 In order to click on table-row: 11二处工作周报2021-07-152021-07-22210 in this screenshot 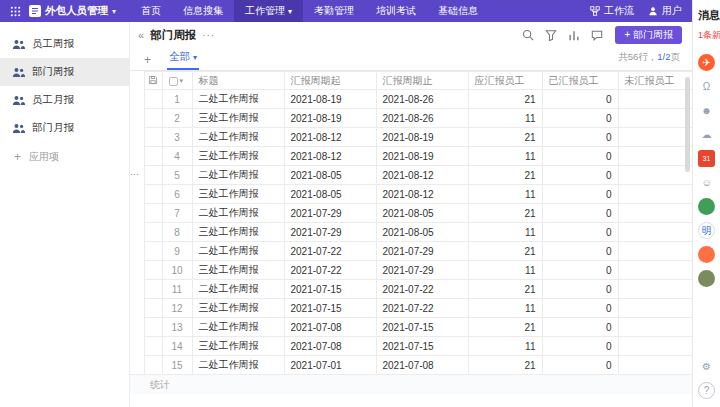, I will do `click(411, 290)`.